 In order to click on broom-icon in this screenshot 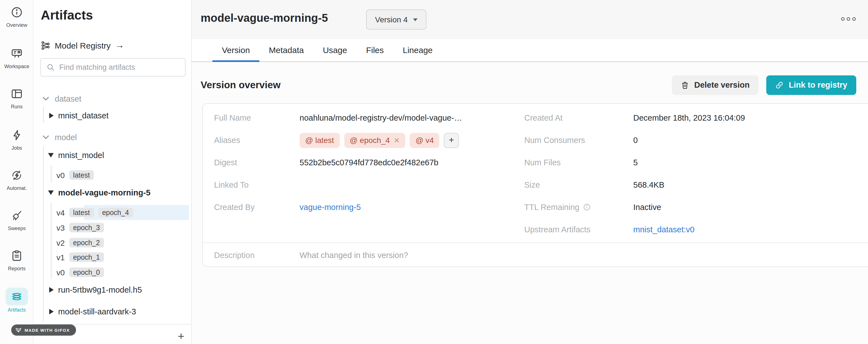, I will do `click(17, 215)`.